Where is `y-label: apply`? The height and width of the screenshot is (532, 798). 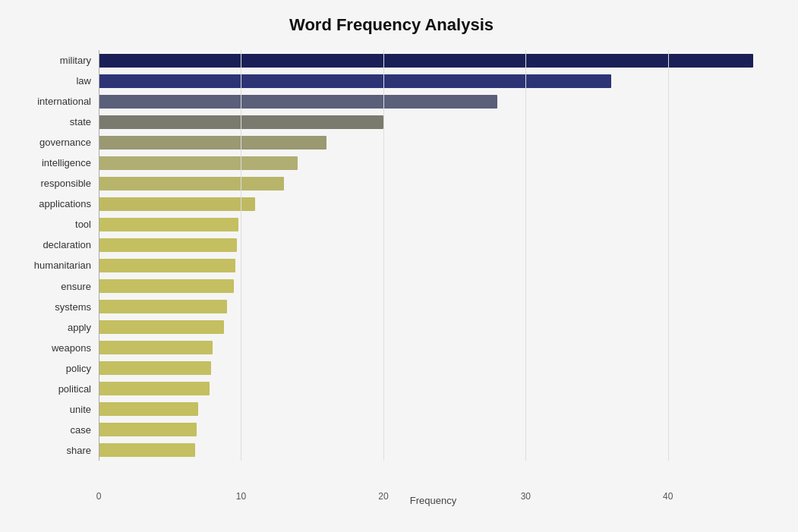 y-label: apply is located at coordinates (79, 328).